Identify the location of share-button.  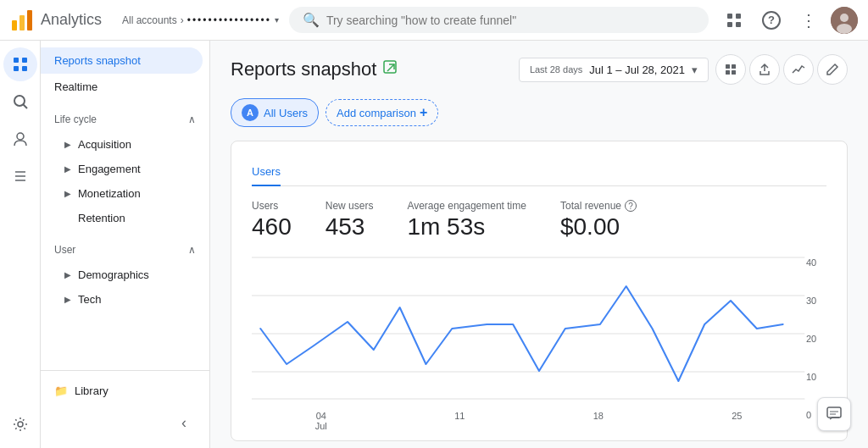
(765, 69).